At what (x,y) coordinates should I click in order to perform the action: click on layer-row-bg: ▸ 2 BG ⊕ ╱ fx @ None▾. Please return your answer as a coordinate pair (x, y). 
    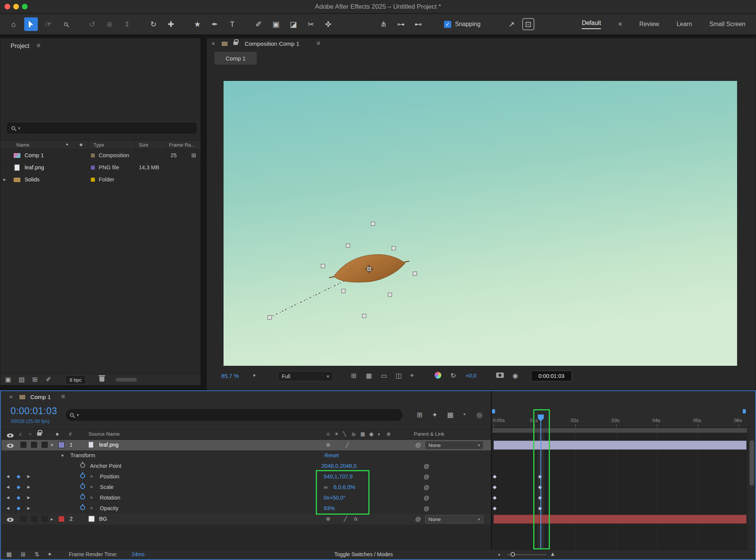
    Looking at the image, I should click on (246, 519).